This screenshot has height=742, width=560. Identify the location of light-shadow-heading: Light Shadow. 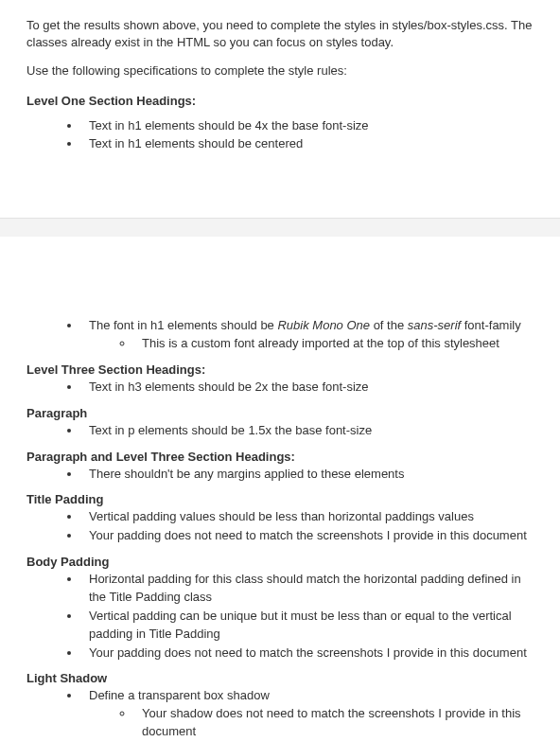
(280, 678).